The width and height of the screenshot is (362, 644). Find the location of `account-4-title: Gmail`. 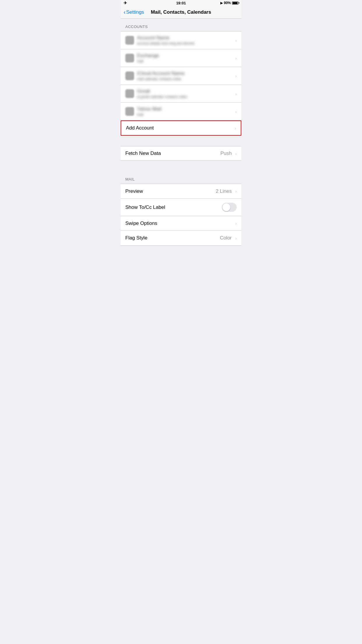

account-4-title: Gmail is located at coordinates (185, 91).